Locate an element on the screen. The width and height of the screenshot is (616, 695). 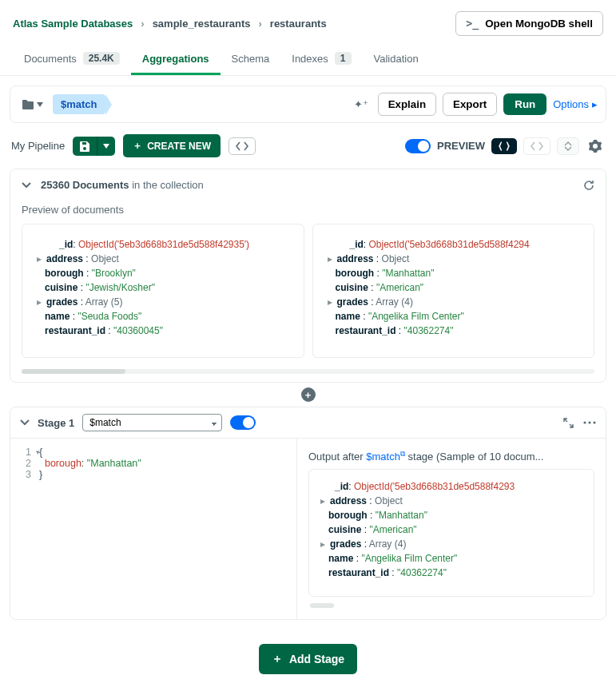
tab-aggregations-label: Aggregations is located at coordinates (176, 59).